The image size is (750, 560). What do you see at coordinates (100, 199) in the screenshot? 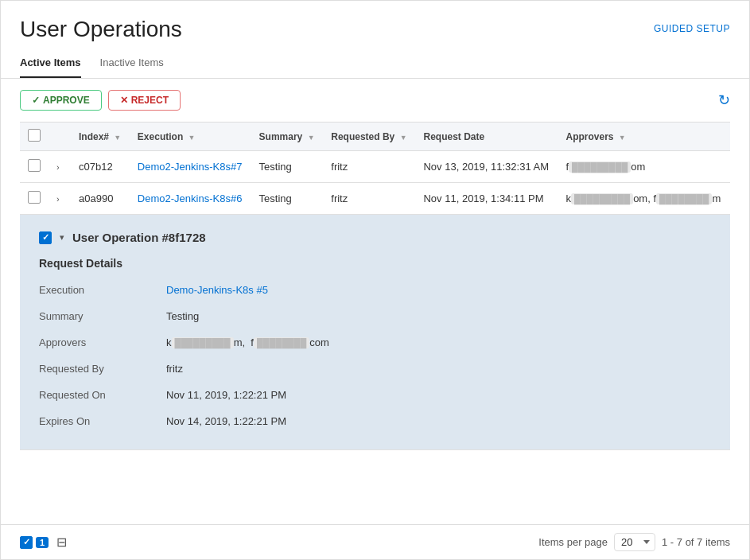
I see `cell-index-2: a0a990` at bounding box center [100, 199].